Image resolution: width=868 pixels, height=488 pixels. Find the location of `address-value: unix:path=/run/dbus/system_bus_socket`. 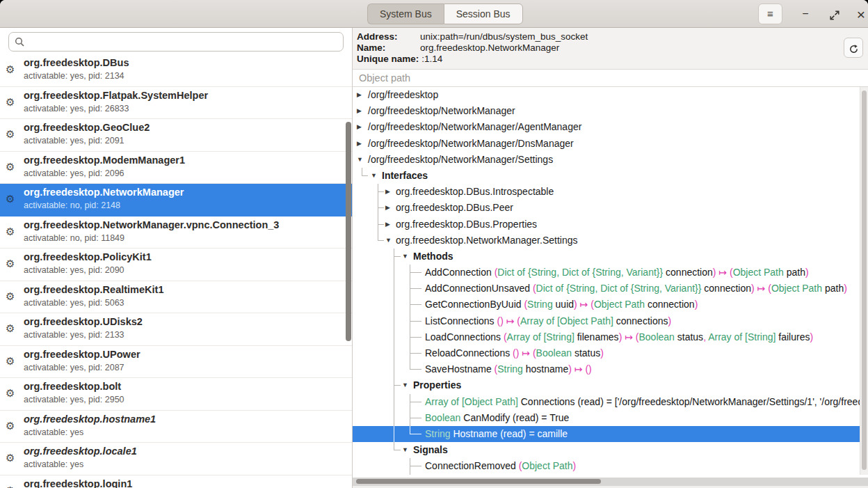

address-value: unix:path=/run/dbus/system_bus_socket is located at coordinates (504, 36).